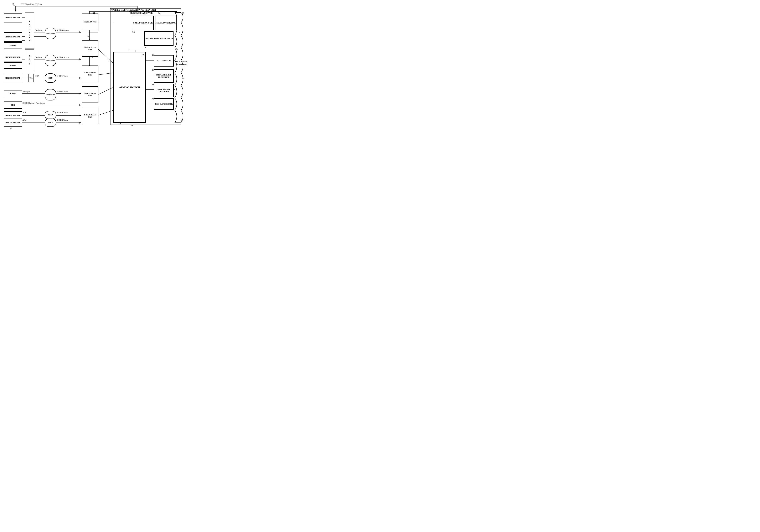 This screenshot has width=760, height=532. Describe the element at coordinates (166, 23) in the screenshot. I see `media-supervisor-box: MEDIA SUPERVISOR` at that location.